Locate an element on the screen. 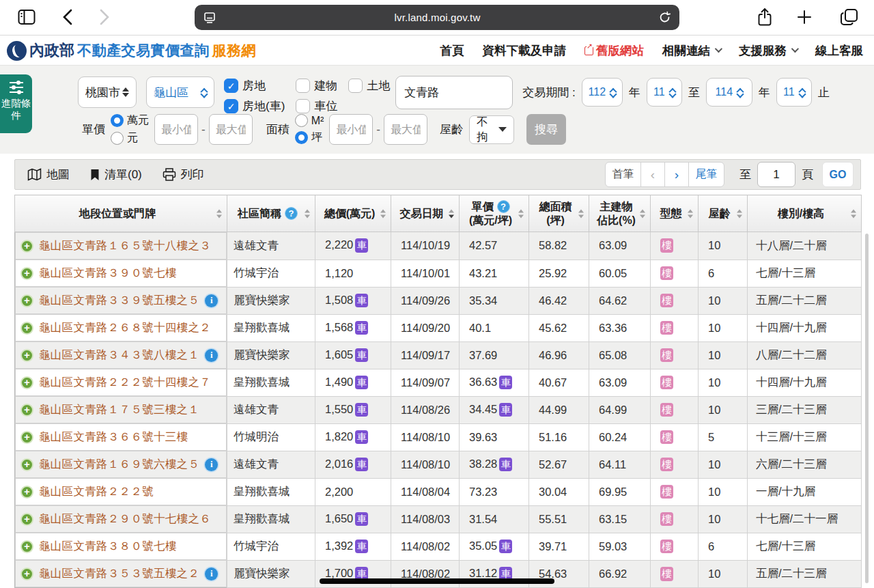  go-button: GO is located at coordinates (838, 175).